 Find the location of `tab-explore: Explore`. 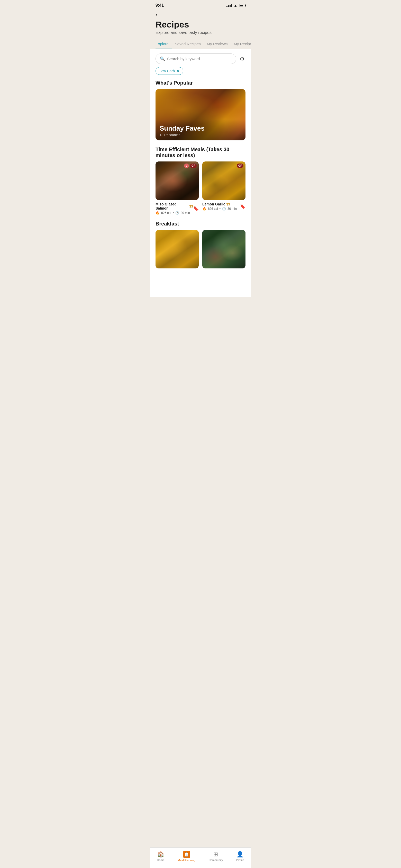

tab-explore: Explore is located at coordinates (164, 44).